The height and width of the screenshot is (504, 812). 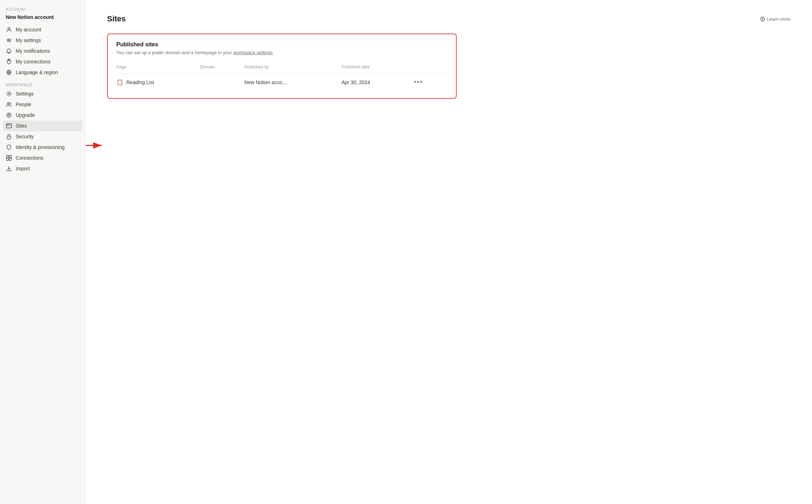 I want to click on sidebar-item-label: Upgrade, so click(x=25, y=115).